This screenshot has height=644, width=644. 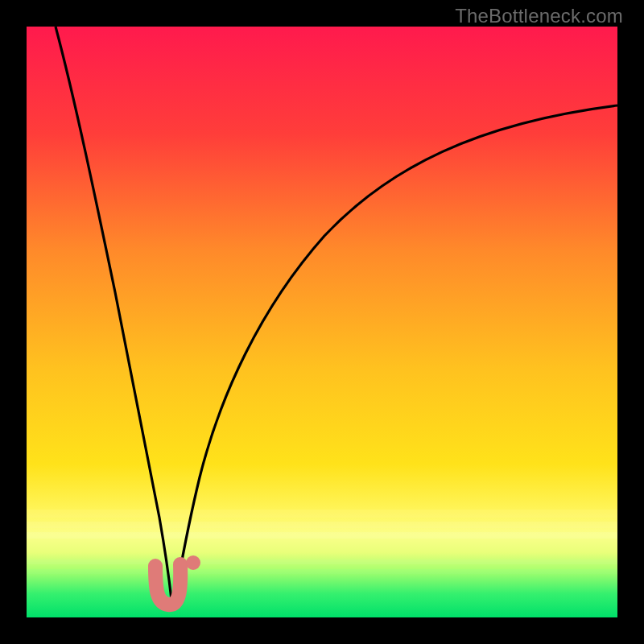 I want to click on highlight-dot, so click(x=193, y=563).